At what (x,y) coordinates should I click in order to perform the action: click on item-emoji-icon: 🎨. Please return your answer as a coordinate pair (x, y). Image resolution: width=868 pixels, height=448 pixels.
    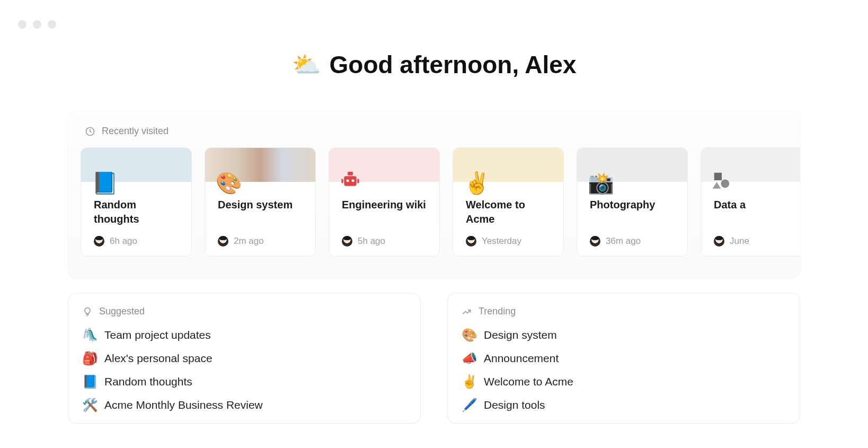
    Looking at the image, I should click on (469, 335).